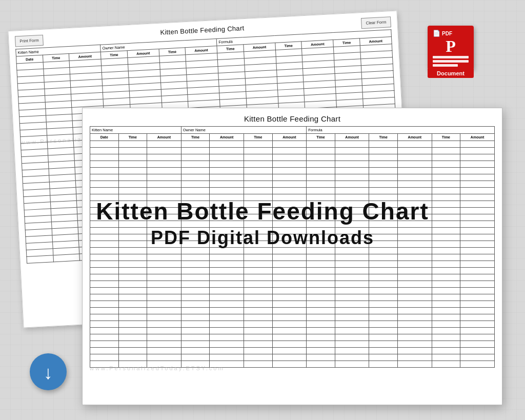 The height and width of the screenshot is (420, 525). I want to click on pdf-lines, so click(451, 62).